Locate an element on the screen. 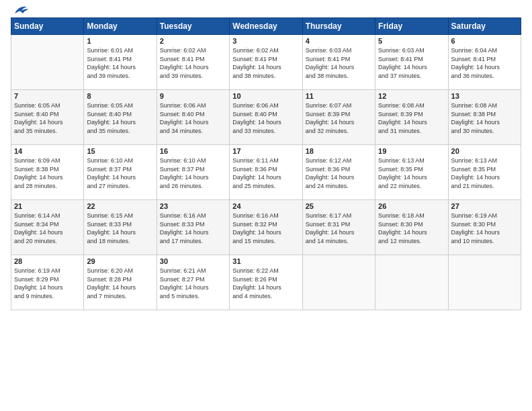  day-info: Sunrise: 6:09 AM Sunset: 8:38 PM Dayligh… is located at coordinates (47, 173).